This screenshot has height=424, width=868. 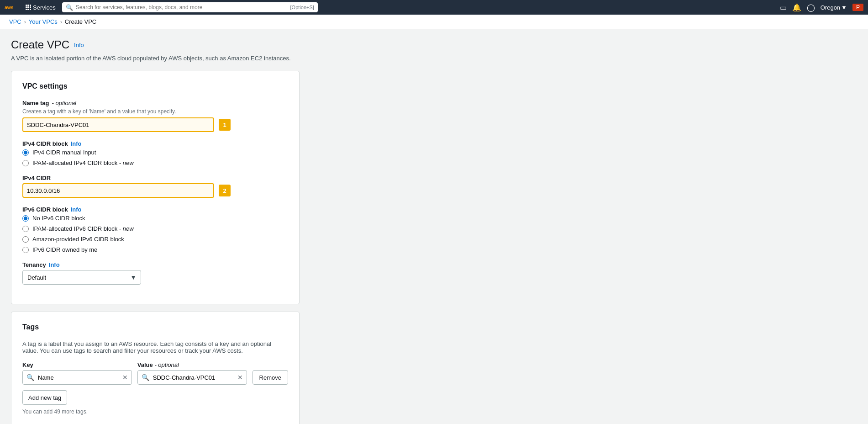 What do you see at coordinates (192, 365) in the screenshot?
I see `value-column-label: Value - optional` at bounding box center [192, 365].